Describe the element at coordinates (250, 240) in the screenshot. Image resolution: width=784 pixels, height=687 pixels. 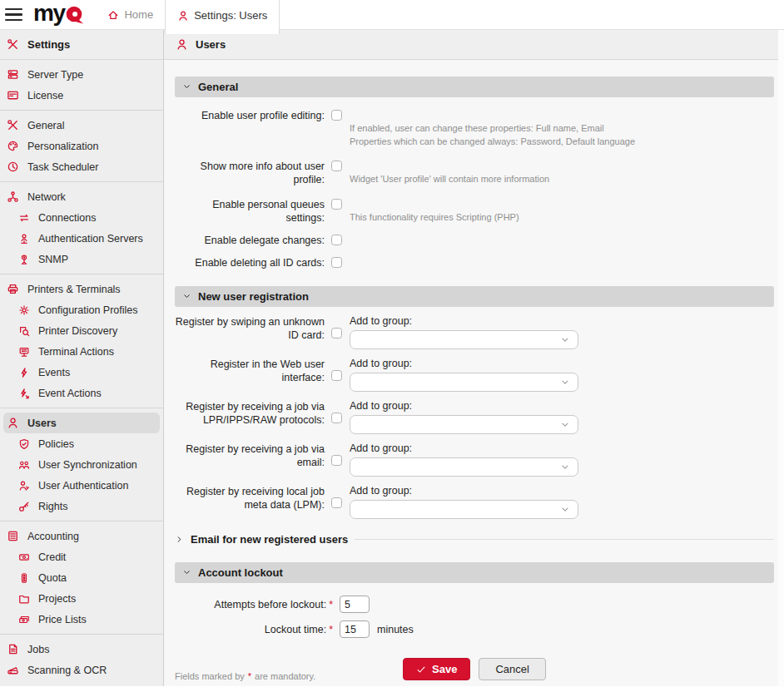
I see `field-label: Enable delegate changes:` at that location.